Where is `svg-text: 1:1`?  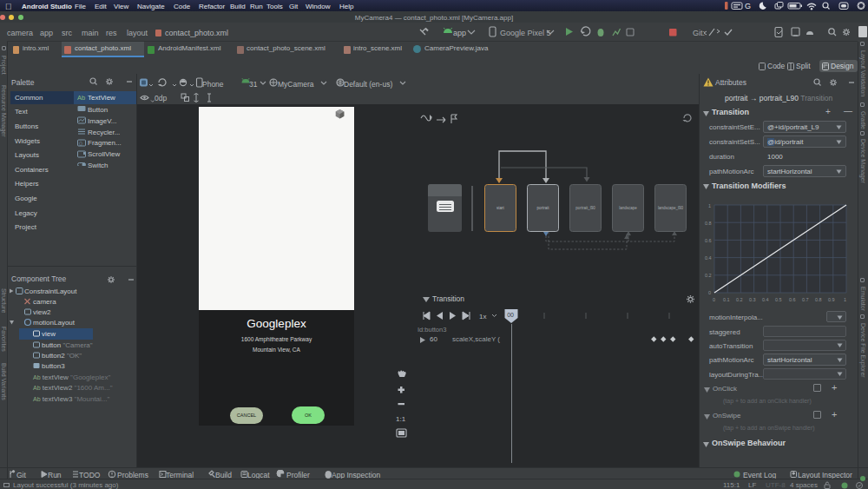
svg-text: 1:1 is located at coordinates (401, 419).